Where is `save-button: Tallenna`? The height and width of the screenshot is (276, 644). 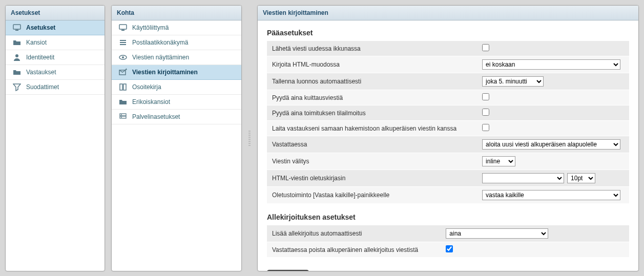
save-button: Tallenna is located at coordinates (288, 270).